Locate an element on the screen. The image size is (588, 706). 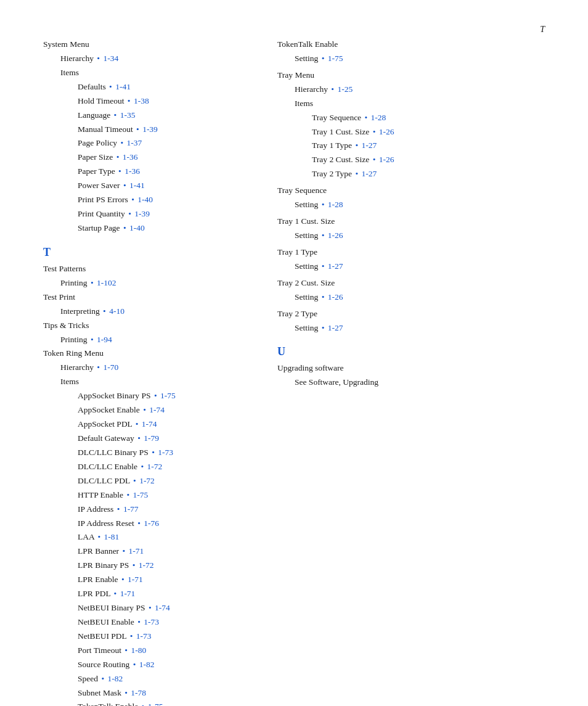
entry-tray-sequence-item: Tray Sequence • 1-28 is located at coordinates (428, 118).